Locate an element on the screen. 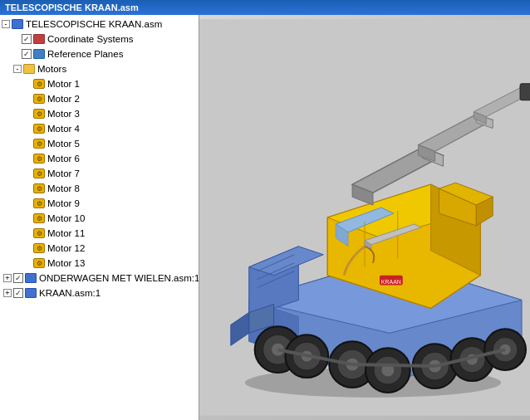 The width and height of the screenshot is (530, 420). tree-item-motor13: Motor 13 is located at coordinates (100, 263).